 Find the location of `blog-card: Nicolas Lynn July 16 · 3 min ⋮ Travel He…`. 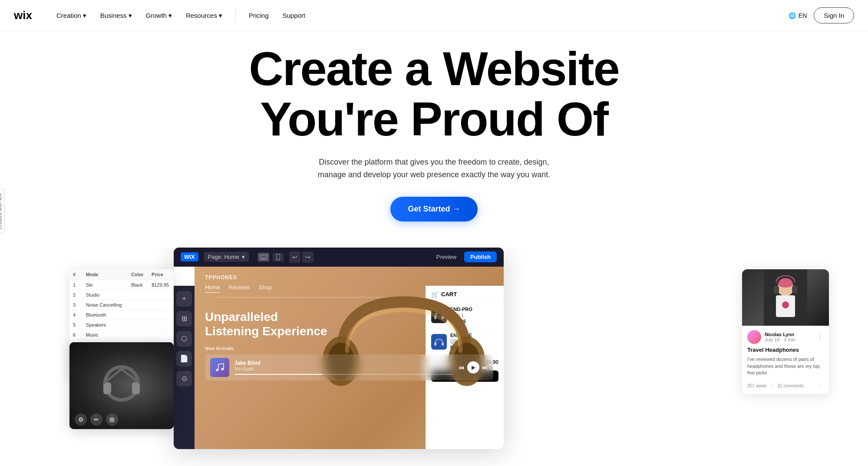

blog-card: Nicolas Lynn July 16 · 3 min ⋮ Travel He… is located at coordinates (785, 332).